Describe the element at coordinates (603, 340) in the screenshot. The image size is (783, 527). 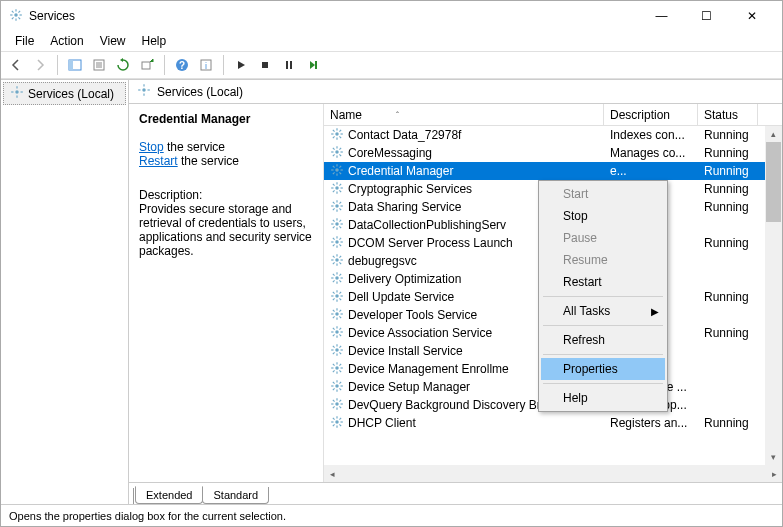
I see `context-menu-item: Refresh` at that location.